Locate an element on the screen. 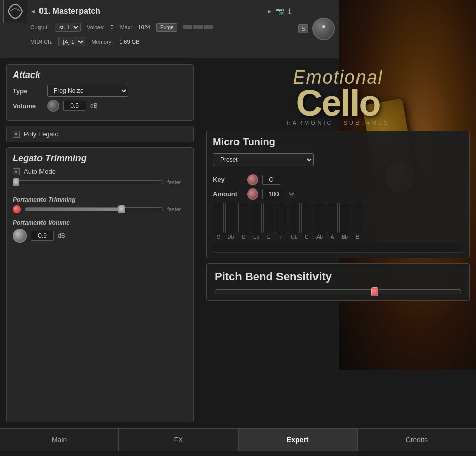 The width and height of the screenshot is (476, 456). key-d: D is located at coordinates (244, 221).